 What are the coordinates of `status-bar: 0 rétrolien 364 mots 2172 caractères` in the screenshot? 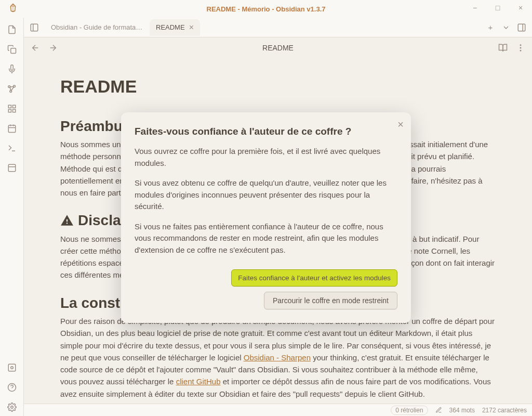 It's located at (278, 410).